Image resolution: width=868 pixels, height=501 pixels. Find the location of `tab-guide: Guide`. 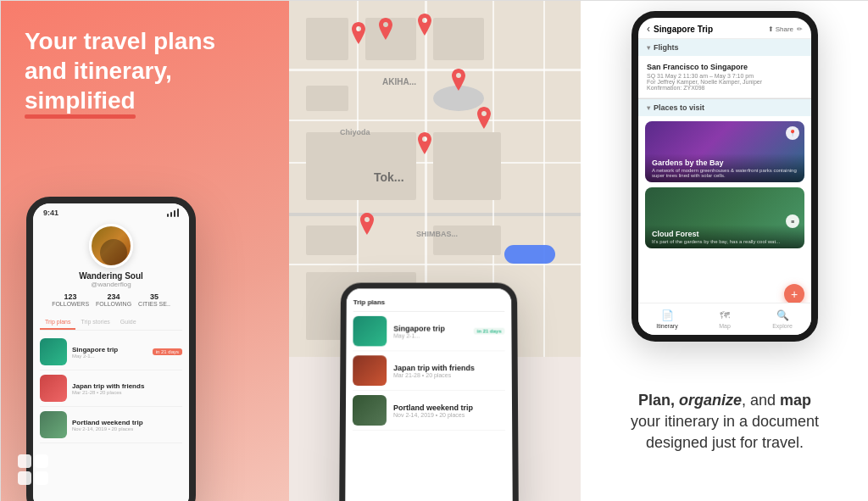

tab-guide: Guide is located at coordinates (129, 322).